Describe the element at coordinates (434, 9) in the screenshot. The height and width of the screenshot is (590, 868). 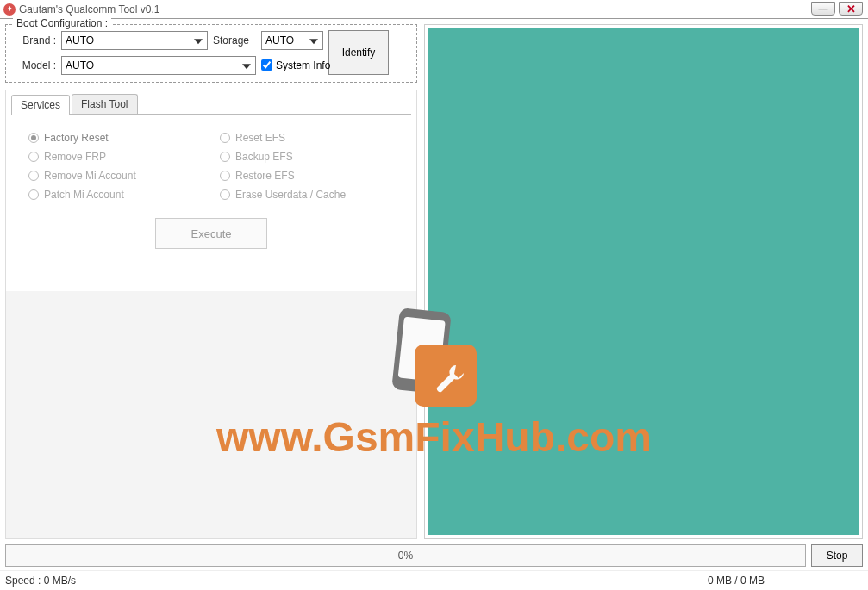
I see `titlebar: ✦ Gautam's Qualcomm Tool v0.1 — ✕` at that location.